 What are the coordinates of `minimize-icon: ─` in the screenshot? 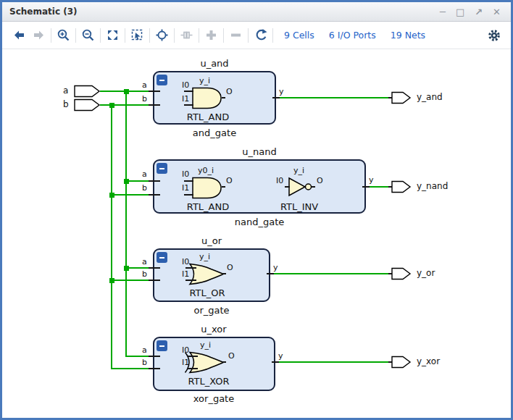 It's located at (443, 12).